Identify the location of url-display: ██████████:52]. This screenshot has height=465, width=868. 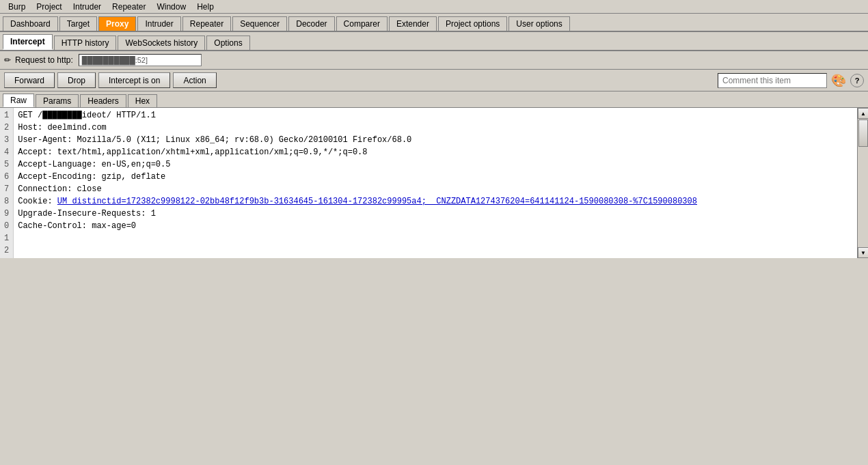
(140, 60).